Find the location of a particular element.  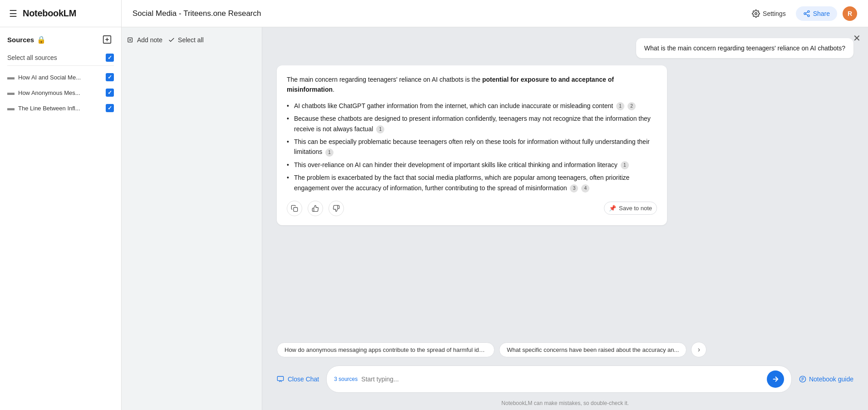

source-item-1: ▬ How AI and Social Me... is located at coordinates (61, 77).